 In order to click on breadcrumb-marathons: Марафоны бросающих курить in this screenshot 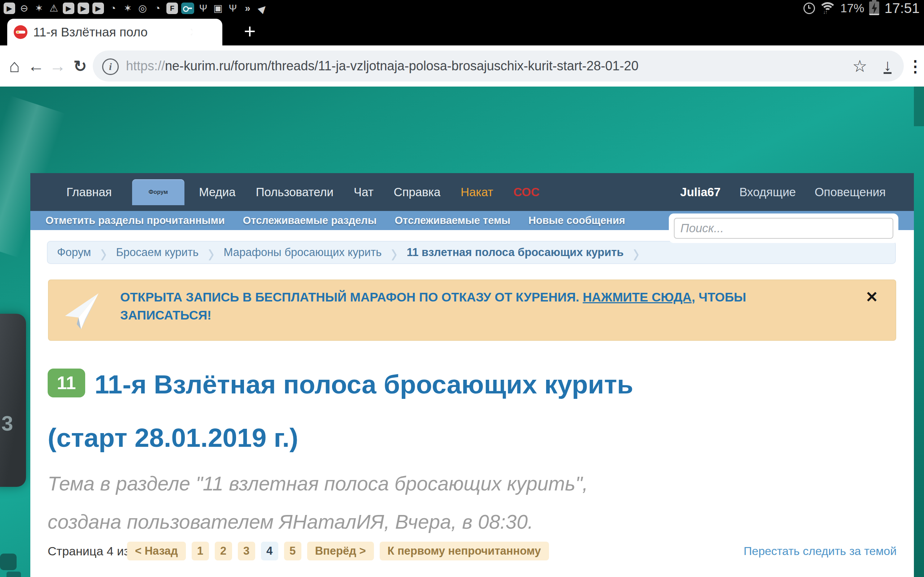, I will do `click(303, 253)`.